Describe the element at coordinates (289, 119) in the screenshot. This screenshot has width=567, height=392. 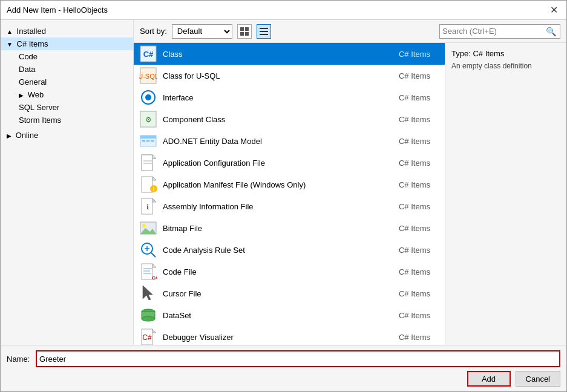
I see `list-item: ⚙ Component Class C# Items` at that location.